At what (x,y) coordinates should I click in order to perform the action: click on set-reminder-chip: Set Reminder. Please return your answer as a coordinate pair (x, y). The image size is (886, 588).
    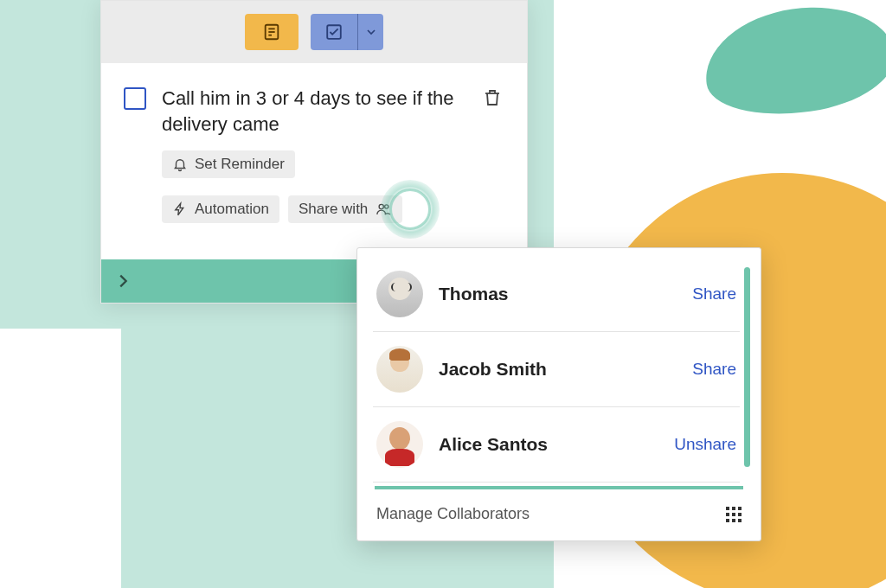
    Looking at the image, I should click on (228, 164).